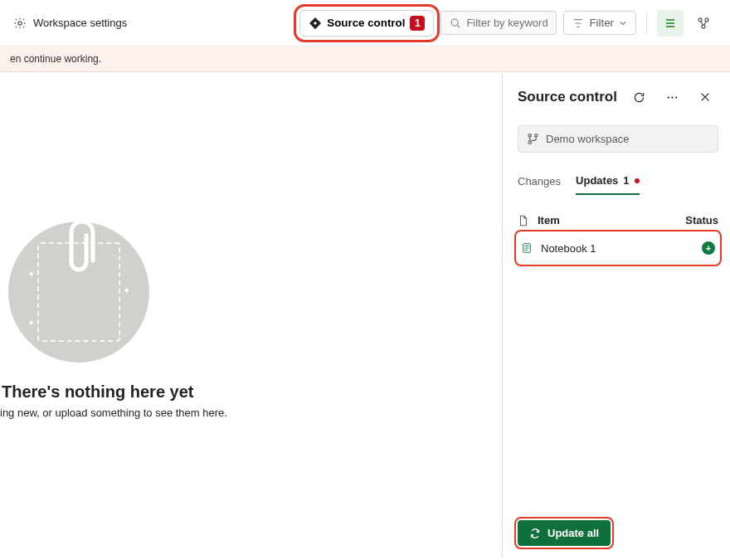  What do you see at coordinates (600, 23) in the screenshot?
I see `filter-button: Filter` at bounding box center [600, 23].